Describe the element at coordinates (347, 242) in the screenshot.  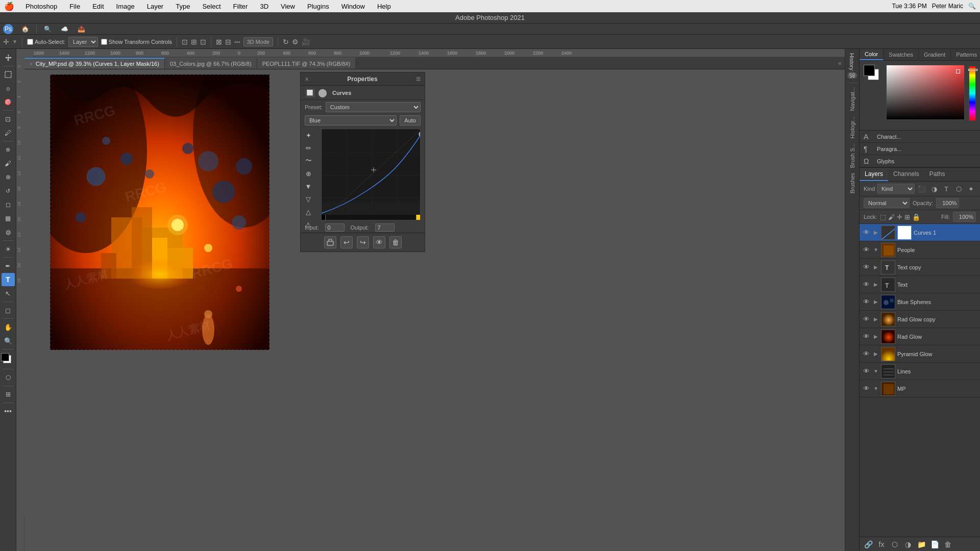
I see `undo-btn: ↩` at that location.